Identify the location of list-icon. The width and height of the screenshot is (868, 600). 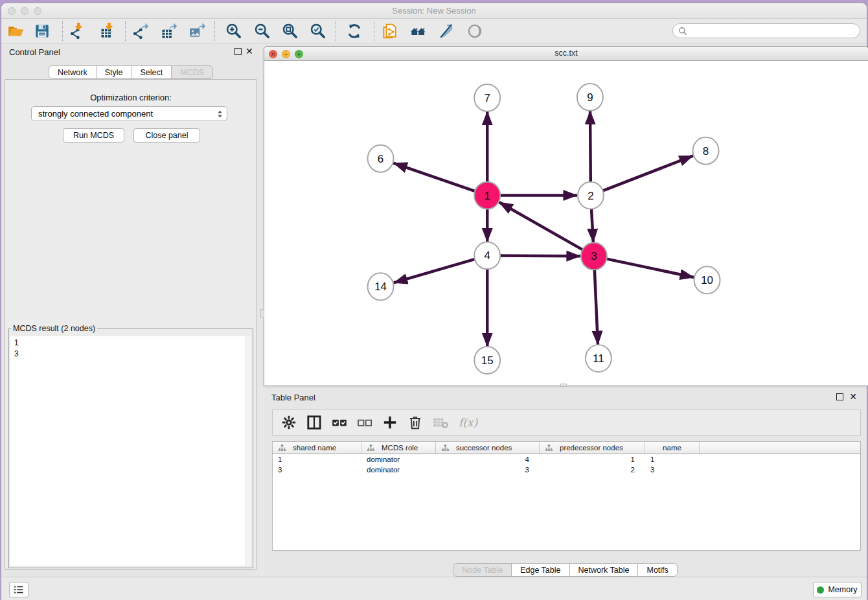
(19, 590).